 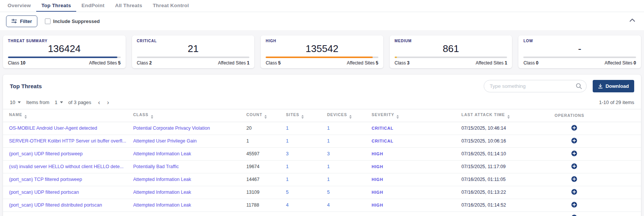 What do you see at coordinates (322, 103) in the screenshot?
I see `pagination-bar: 10 Items from 1 of 3 pages ‹ › 1-10 of 2…` at bounding box center [322, 103].